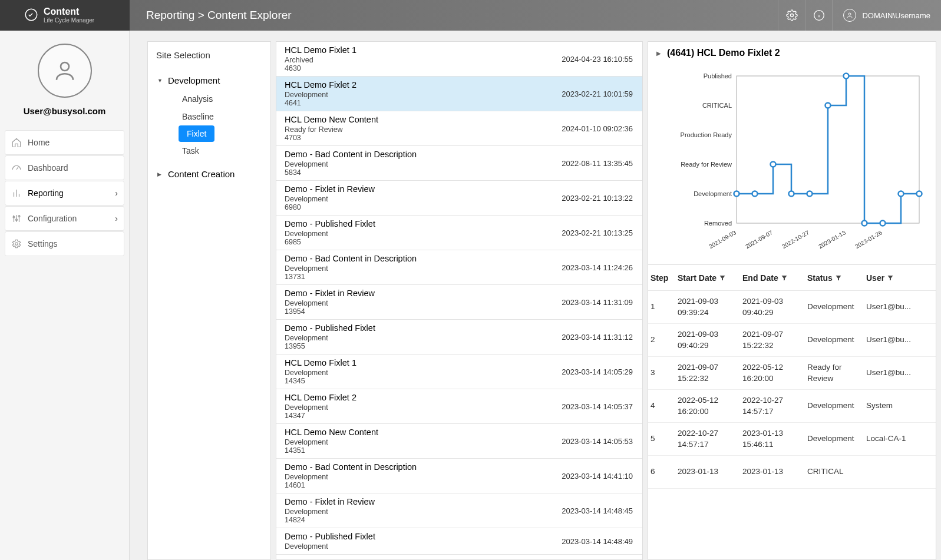  What do you see at coordinates (792, 278) in the screenshot?
I see `table-header-row: Step Start Date End Date Status User` at bounding box center [792, 278].